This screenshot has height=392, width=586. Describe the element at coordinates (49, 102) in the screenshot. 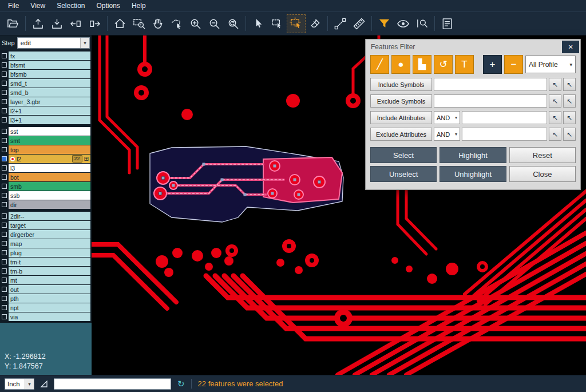

I see `layer-label: layer_3.gbr` at that location.